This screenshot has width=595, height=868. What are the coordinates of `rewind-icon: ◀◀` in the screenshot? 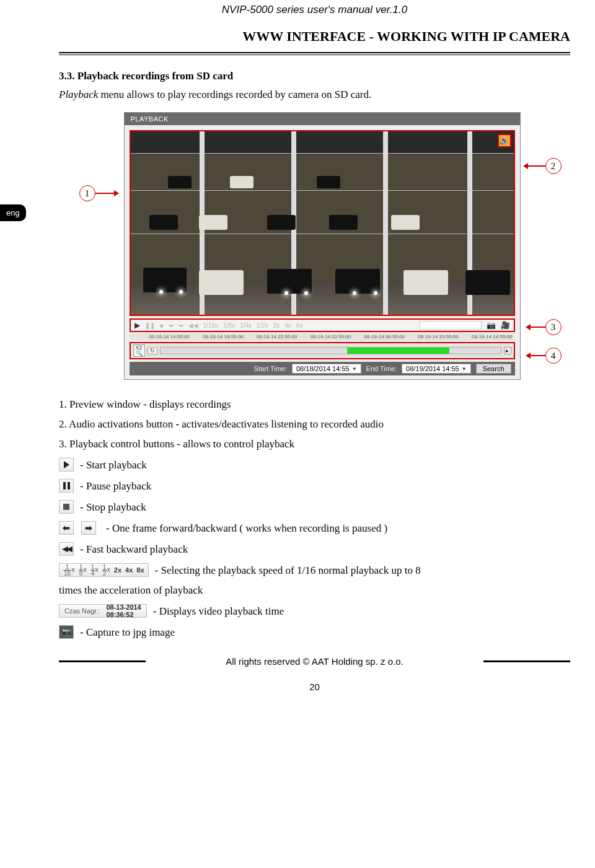 It's located at (193, 326).